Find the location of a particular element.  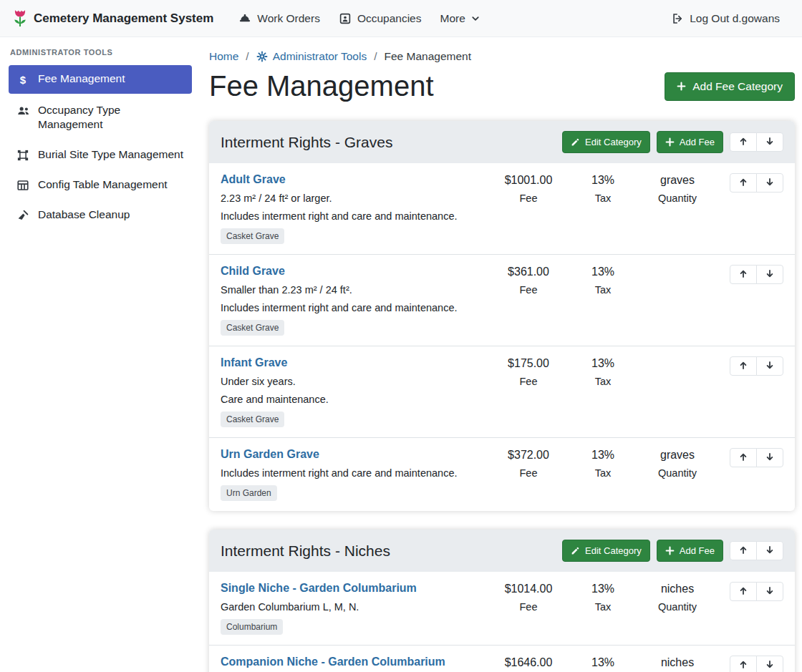

sidebar-item-config-table-management: Config Table Management is located at coordinates (100, 185).